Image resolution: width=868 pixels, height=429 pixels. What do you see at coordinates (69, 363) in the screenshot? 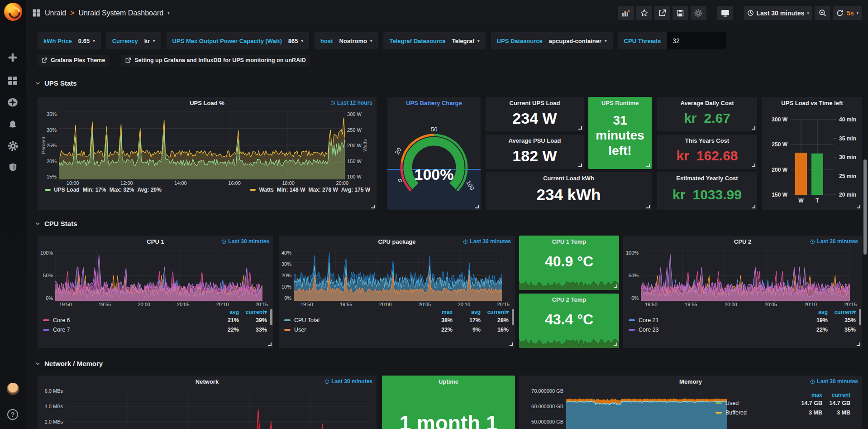
I see `row-header-network-memory: Network / Memory` at bounding box center [69, 363].